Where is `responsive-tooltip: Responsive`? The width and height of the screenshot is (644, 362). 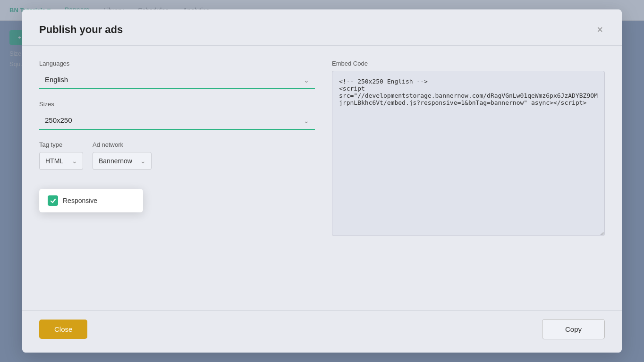
responsive-tooltip: Responsive is located at coordinates (91, 201).